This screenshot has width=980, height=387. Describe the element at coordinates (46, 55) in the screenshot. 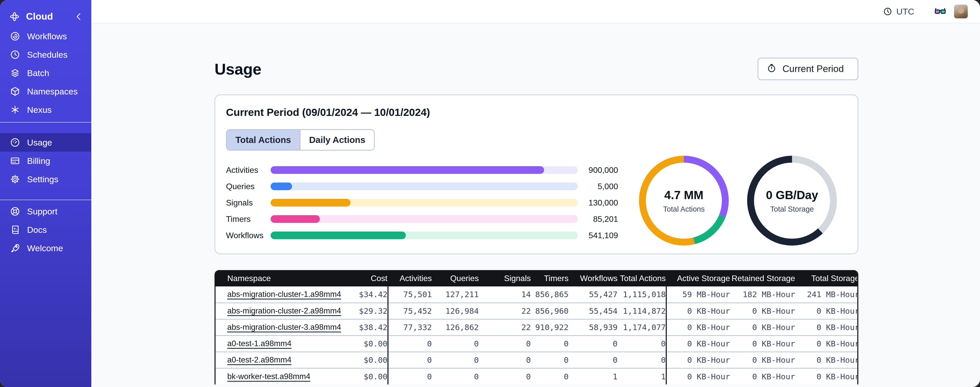

I see `sidebar-item-schedules: Schedules` at that location.